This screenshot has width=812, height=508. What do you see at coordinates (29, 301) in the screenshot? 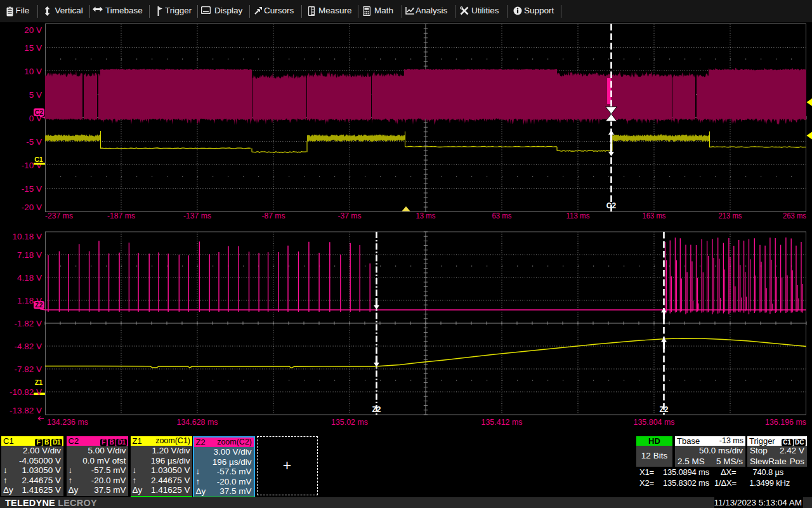
I see `svg-text: 1.18 V` at bounding box center [29, 301].